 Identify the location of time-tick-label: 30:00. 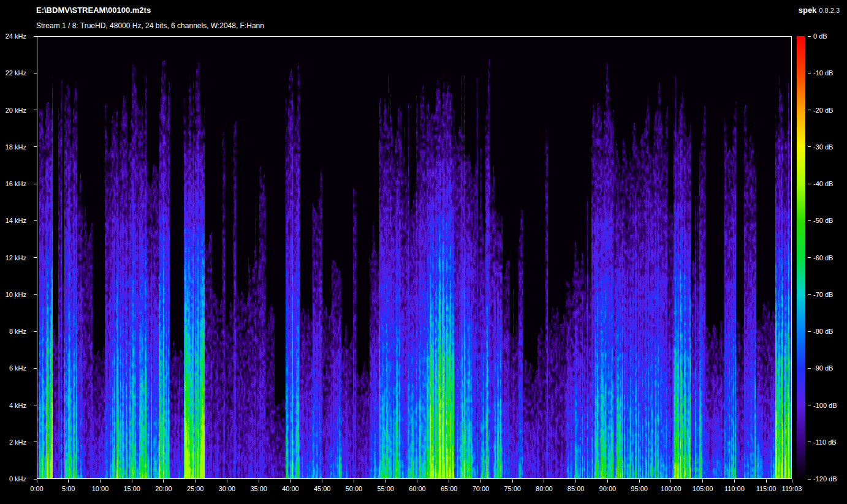
(227, 489).